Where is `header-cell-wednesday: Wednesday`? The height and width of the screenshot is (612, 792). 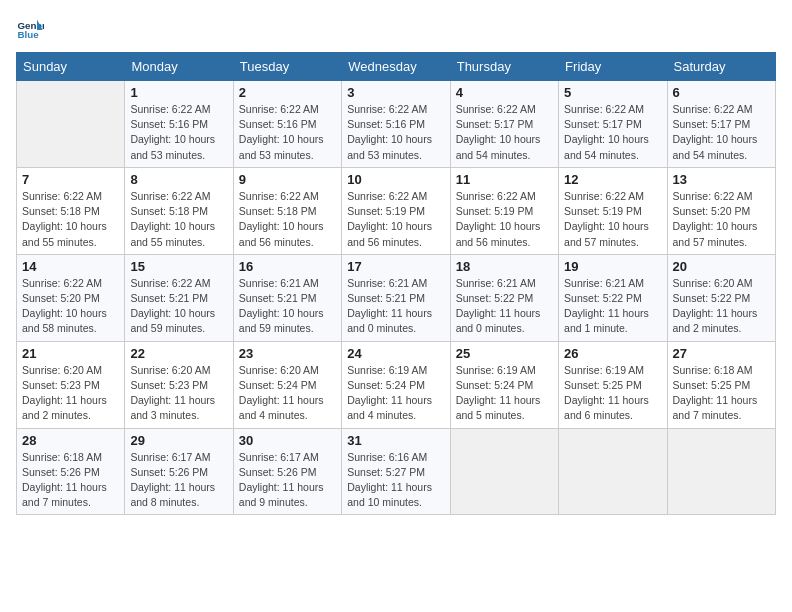
header-cell-wednesday: Wednesday is located at coordinates (396, 67).